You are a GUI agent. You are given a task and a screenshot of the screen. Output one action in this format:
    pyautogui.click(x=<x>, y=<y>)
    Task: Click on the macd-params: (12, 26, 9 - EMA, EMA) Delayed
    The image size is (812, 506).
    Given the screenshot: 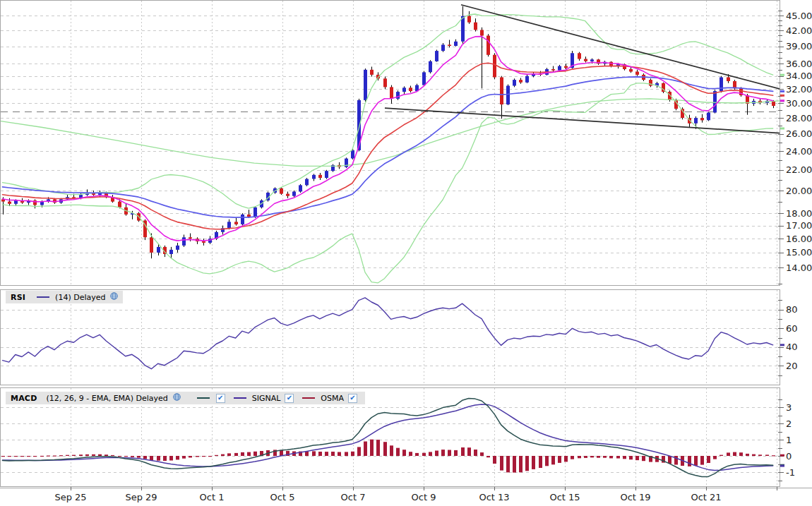 What is the action you would take?
    pyautogui.click(x=107, y=398)
    